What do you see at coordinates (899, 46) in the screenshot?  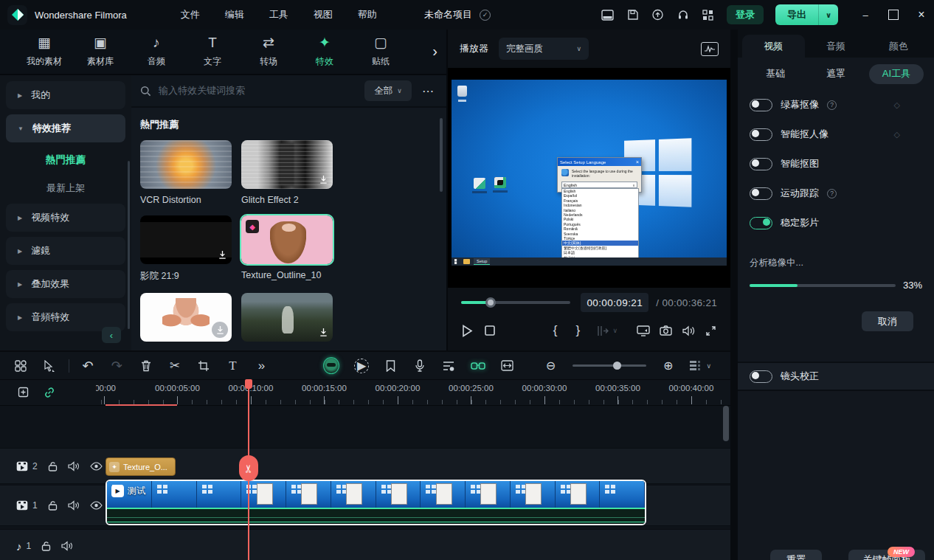 I see `panel-tab-颜色: 颜色` at bounding box center [899, 46].